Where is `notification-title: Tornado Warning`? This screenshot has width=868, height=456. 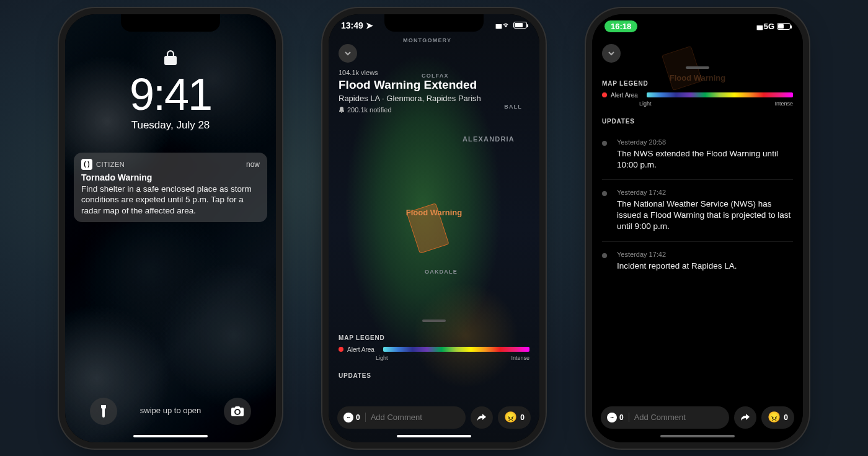
notification-title: Tornado Warning is located at coordinates (170, 177).